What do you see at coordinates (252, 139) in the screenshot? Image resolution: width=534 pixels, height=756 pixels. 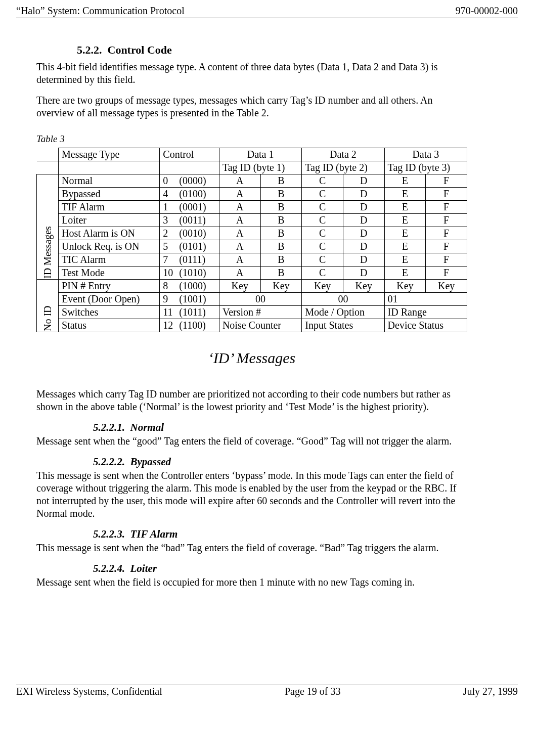 I see `table-caption: Table 3` at bounding box center [252, 139].